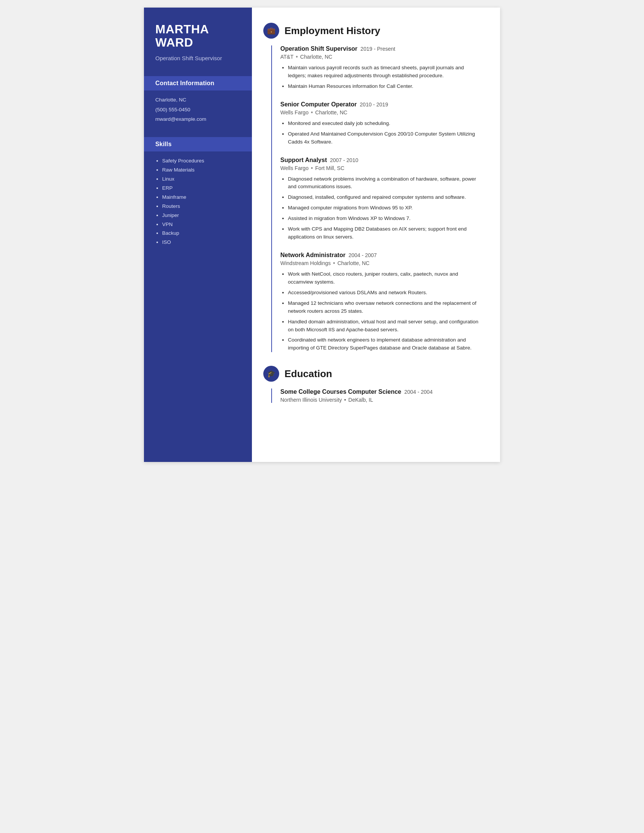 The image size is (644, 833). Describe the element at coordinates (319, 105) in the screenshot. I see `job-title: Senior Computer Operator` at that location.